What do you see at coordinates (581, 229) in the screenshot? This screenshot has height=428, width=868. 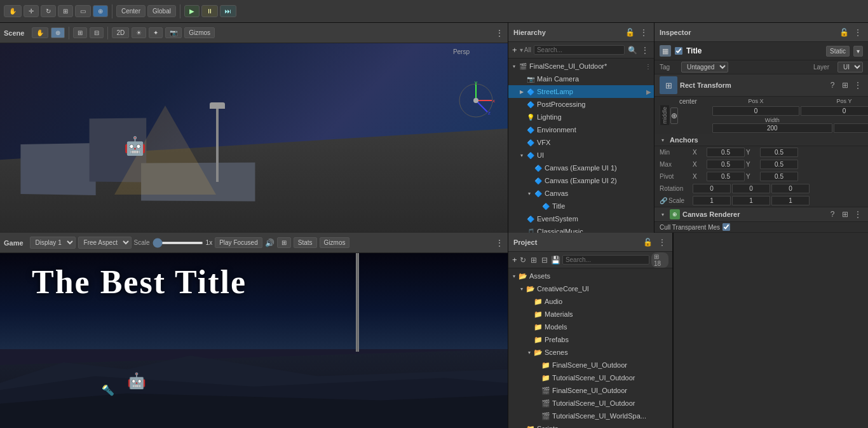 I see `hierarchy-item-classical-music: 🎵 ClassicalMusic` at bounding box center [581, 229].